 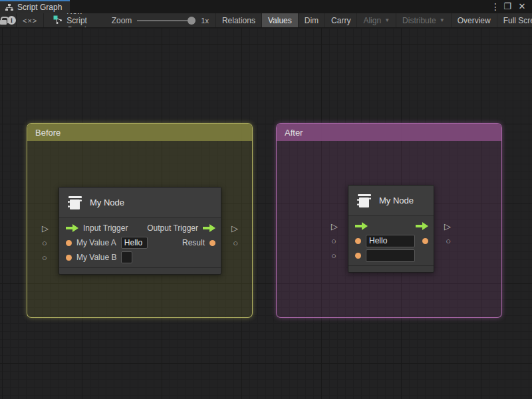 I want to click on dim-button: Dim, so click(x=311, y=20).